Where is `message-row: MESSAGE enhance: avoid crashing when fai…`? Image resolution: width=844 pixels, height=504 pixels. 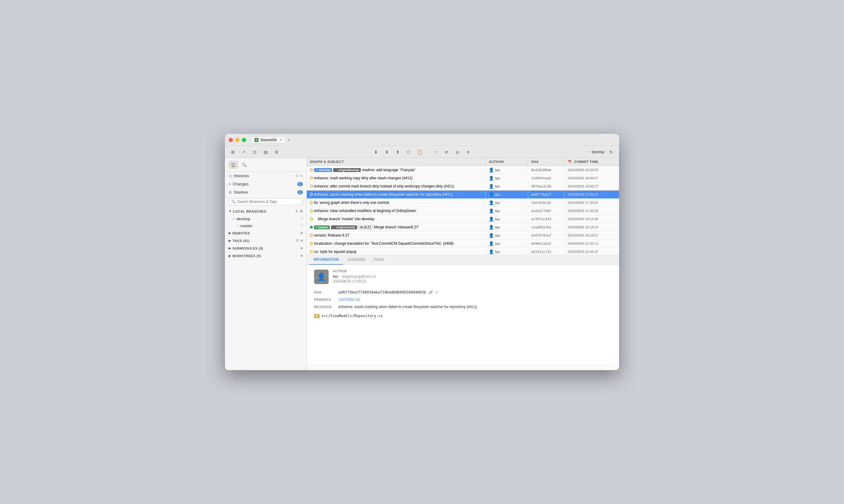 message-row: MESSAGE enhance: avoid crashing when fai… is located at coordinates (463, 307).